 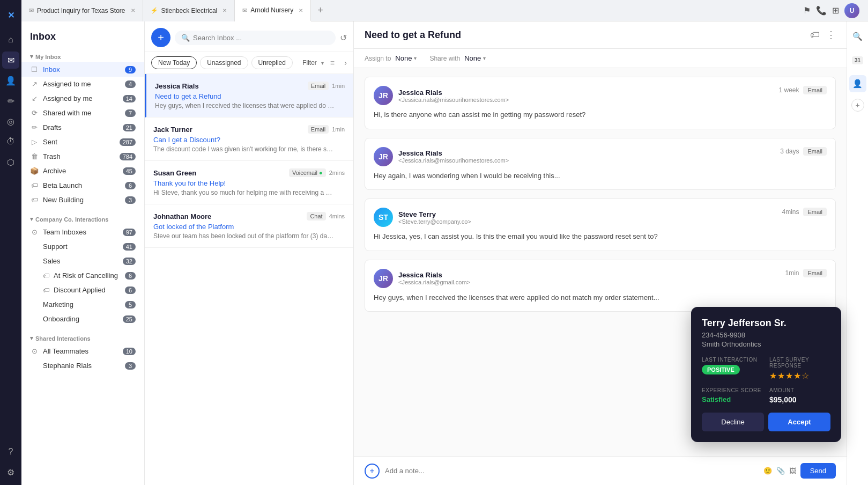 What do you see at coordinates (83, 305) in the screenshot?
I see `sidebar-item-marketing: Marketing 5` at bounding box center [83, 305].